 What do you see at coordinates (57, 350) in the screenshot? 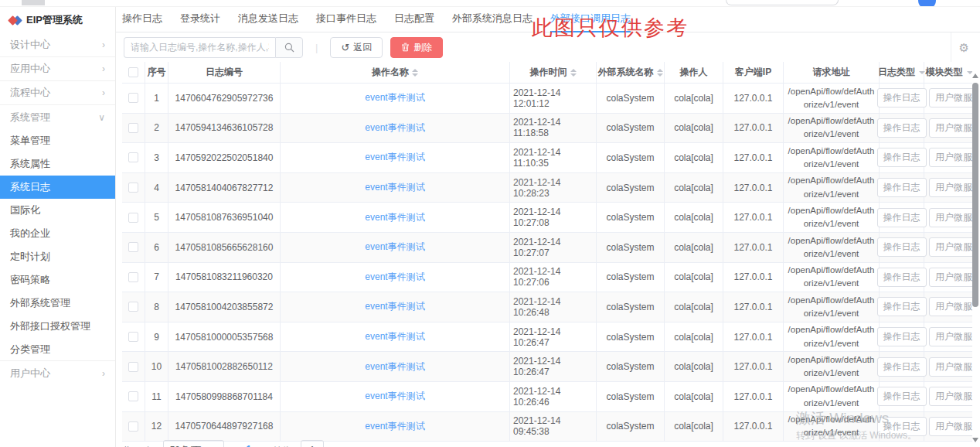
I see `sidebar-item: 分类管理` at bounding box center [57, 350].